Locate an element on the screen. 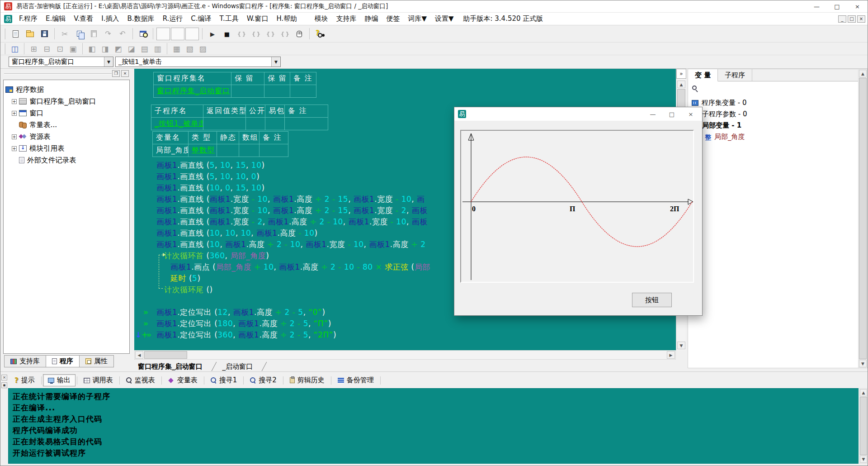  program-maximize-button: □ is located at coordinates (672, 114).